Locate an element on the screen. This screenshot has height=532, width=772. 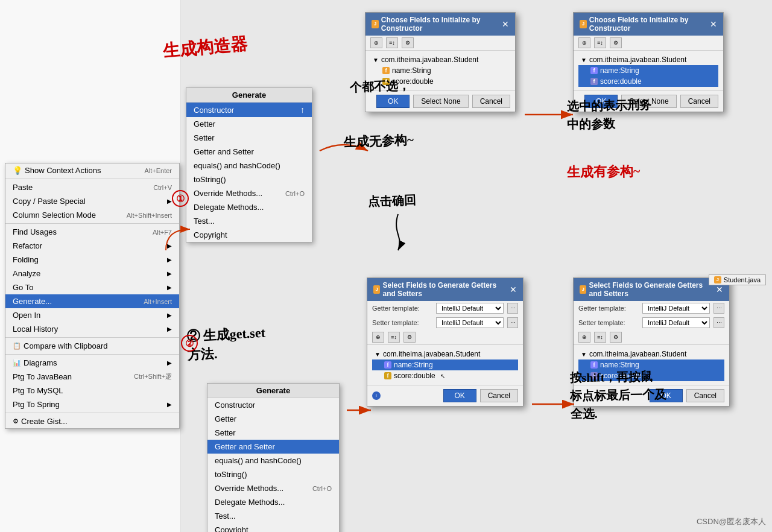
getter-label: Getter template: is located at coordinates (402, 308).